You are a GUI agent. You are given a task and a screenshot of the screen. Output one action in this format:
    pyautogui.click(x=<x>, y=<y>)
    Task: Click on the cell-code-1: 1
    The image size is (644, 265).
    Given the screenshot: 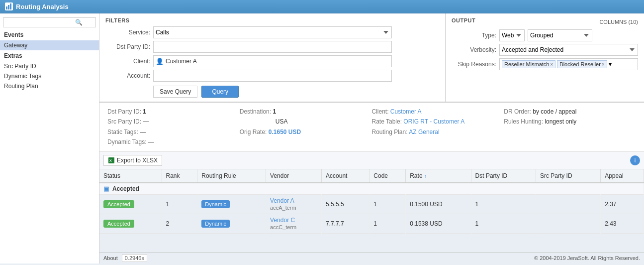 What is the action you would take?
    pyautogui.click(x=388, y=204)
    